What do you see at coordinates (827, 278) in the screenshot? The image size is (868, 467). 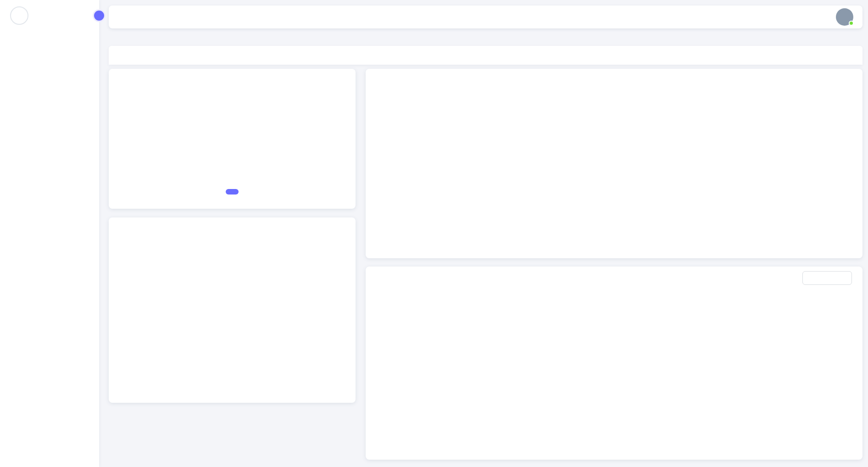 I see `date-range-select` at bounding box center [827, 278].